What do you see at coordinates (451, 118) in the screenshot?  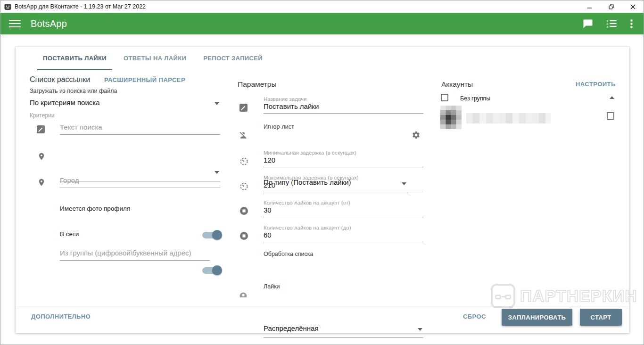 I see `account-row` at bounding box center [451, 118].